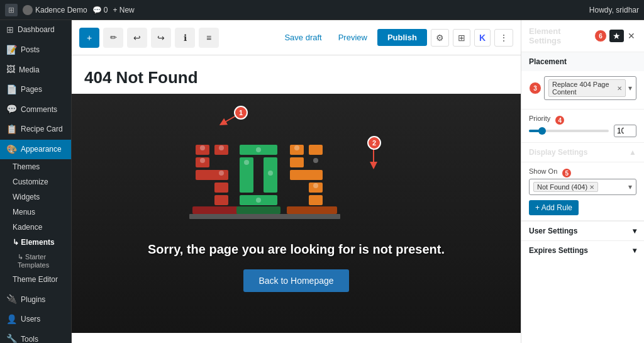 The width and height of the screenshot is (644, 343). I want to click on sidebar-item-appearance: 🎨 Appearance, so click(35, 150).